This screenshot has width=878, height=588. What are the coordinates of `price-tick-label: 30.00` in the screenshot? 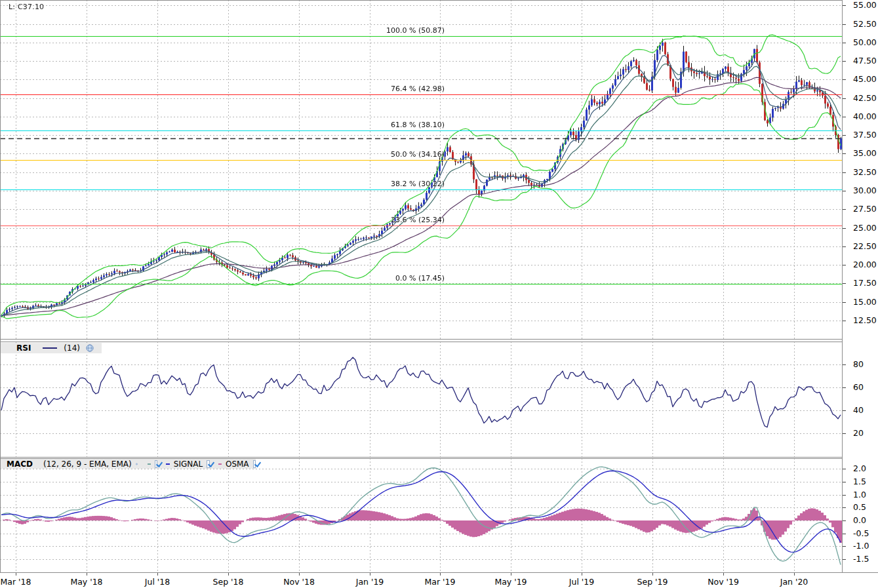 It's located at (865, 190).